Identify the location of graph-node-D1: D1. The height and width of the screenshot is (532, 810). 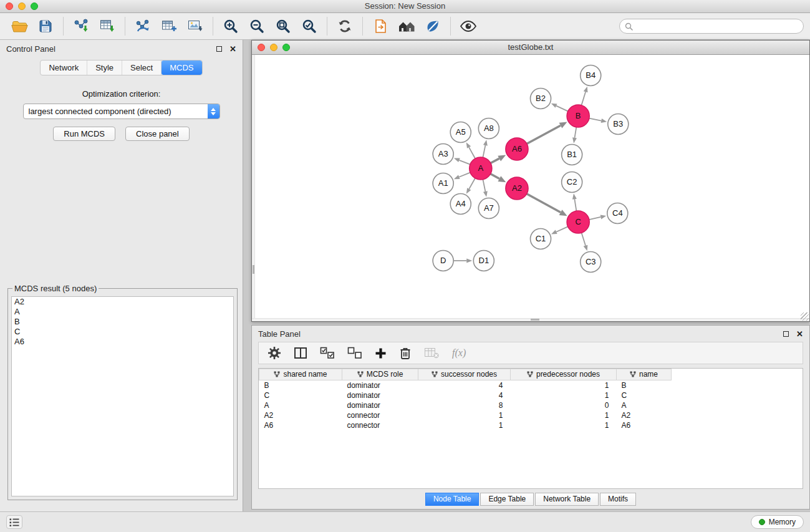
(484, 261).